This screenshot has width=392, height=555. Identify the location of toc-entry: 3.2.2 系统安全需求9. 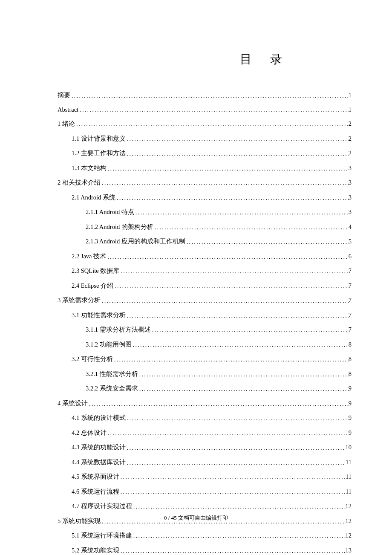
(205, 389).